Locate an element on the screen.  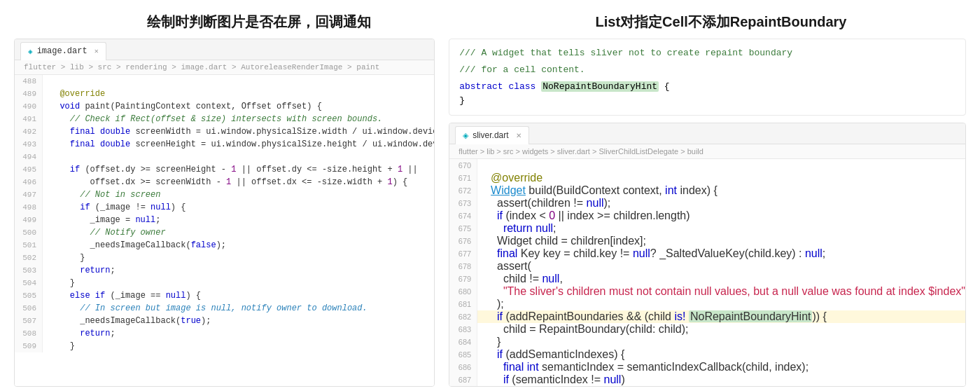
left-breadcrumb-text: flutter > lib > src > rendering > image.… is located at coordinates (202, 67).